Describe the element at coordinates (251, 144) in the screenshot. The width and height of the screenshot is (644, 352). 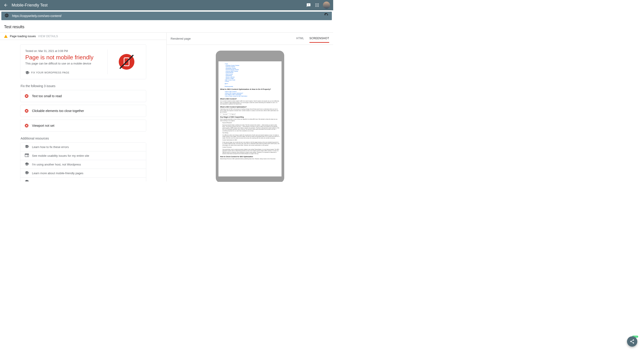
I see `phone-p: At the second stage, we re-write the tex…` at that location.